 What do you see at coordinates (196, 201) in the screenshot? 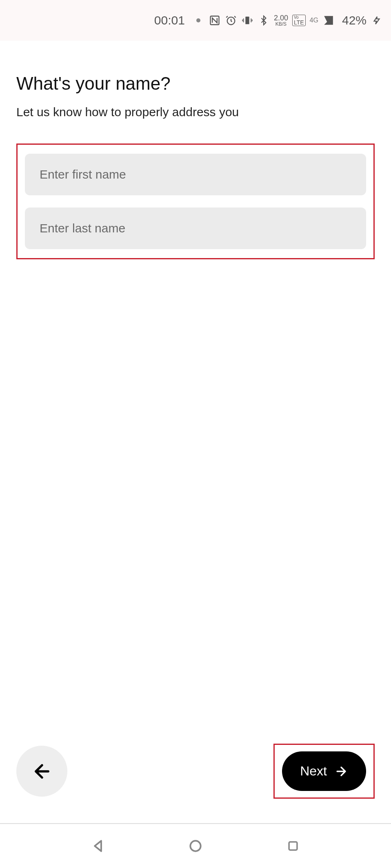
I see `name-form-highlight` at bounding box center [196, 201].